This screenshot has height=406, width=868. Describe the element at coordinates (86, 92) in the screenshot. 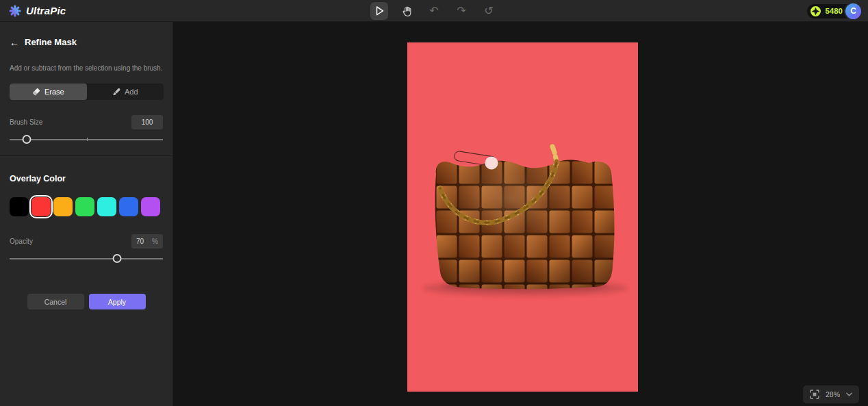

I see `brush-mode-toggle: Erase Add` at that location.